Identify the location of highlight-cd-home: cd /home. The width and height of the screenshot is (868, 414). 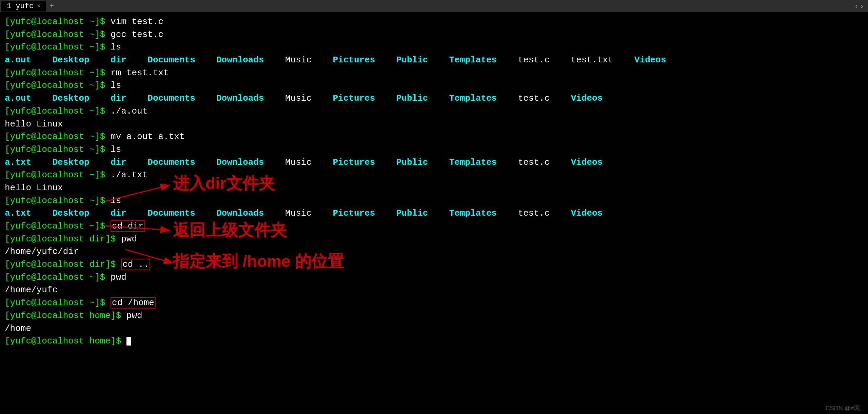
(133, 303).